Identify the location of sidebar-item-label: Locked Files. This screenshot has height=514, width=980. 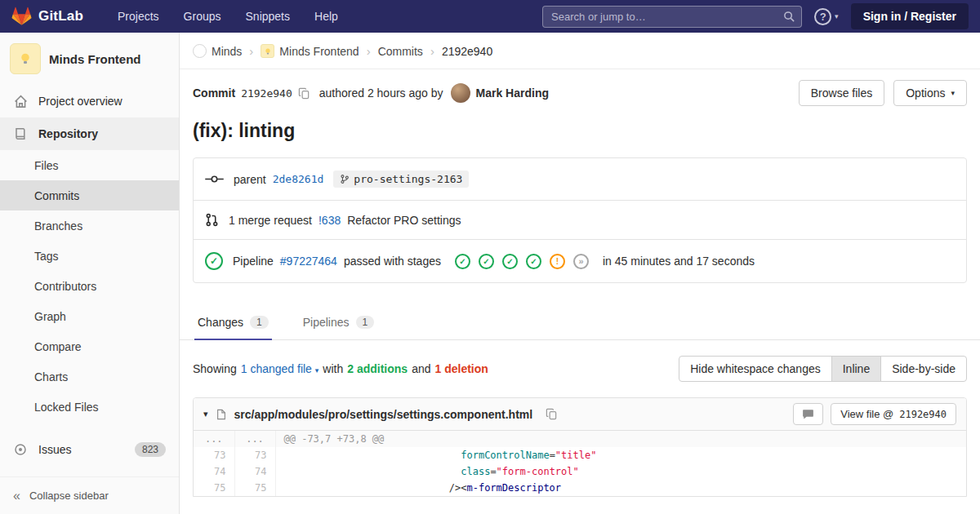
(67, 407).